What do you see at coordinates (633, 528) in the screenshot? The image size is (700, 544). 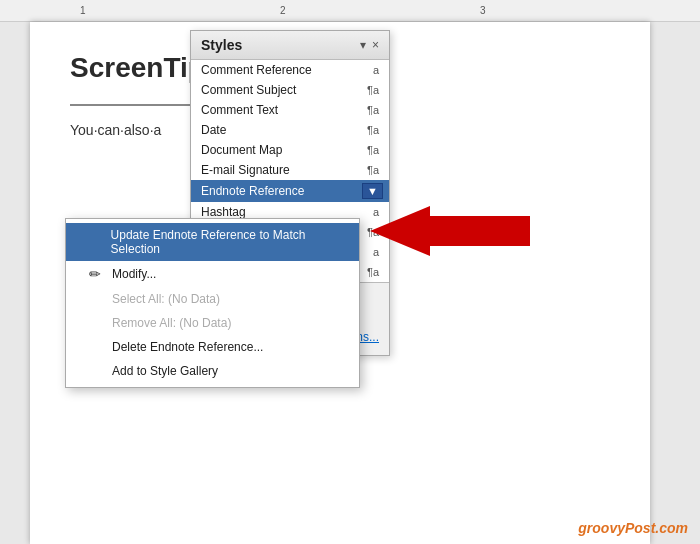 I see `watermark: groovyPost.com` at bounding box center [633, 528].